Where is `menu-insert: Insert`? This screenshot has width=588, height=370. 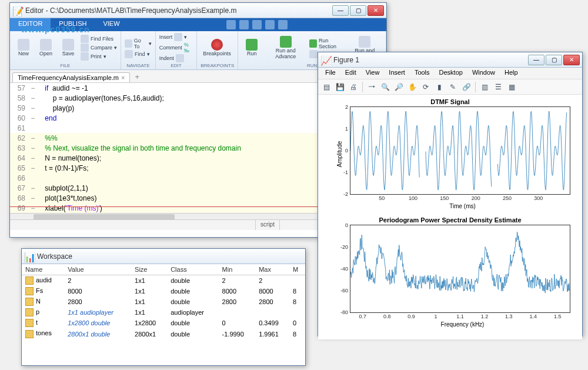 menu-insert: Insert is located at coordinates (397, 73).